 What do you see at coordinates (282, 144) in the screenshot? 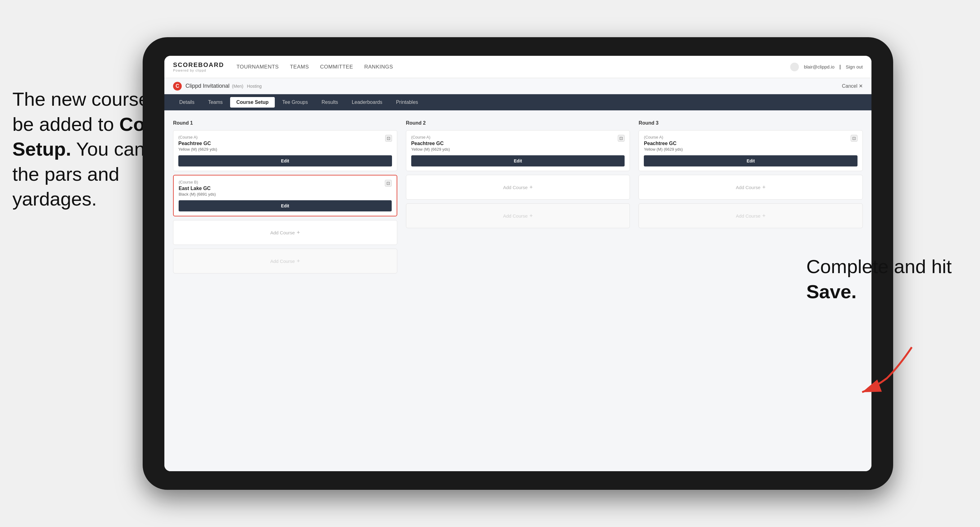
I see `course-a-name: Peachtree GC` at bounding box center [282, 144].